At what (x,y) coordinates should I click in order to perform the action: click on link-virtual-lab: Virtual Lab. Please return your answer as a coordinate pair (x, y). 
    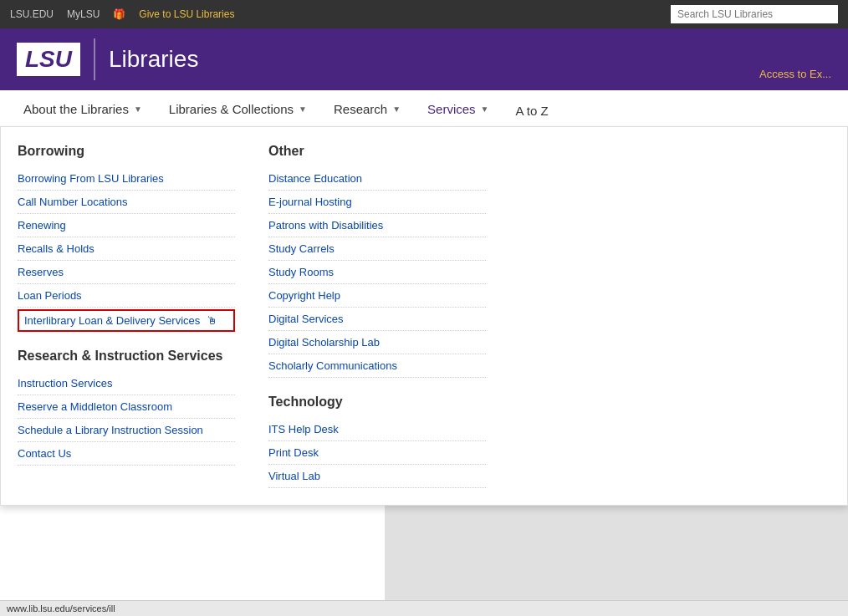
    Looking at the image, I should click on (377, 476).